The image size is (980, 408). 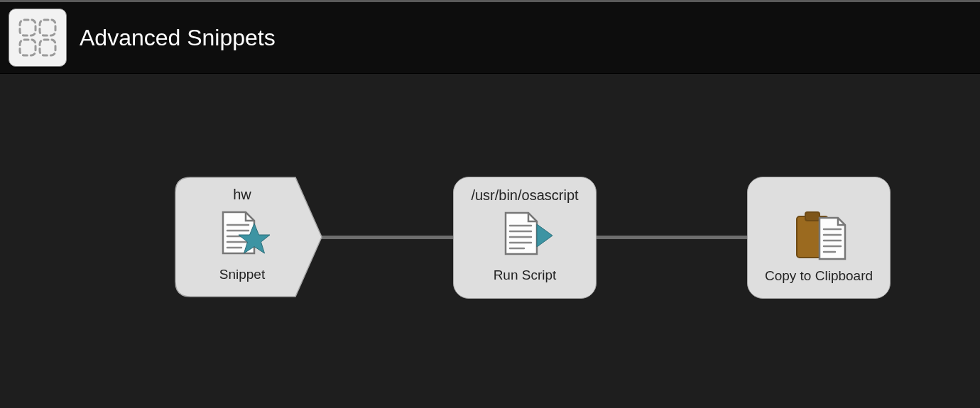 What do you see at coordinates (524, 196) in the screenshot?
I see `node-title: /usr/bin/osascript` at bounding box center [524, 196].